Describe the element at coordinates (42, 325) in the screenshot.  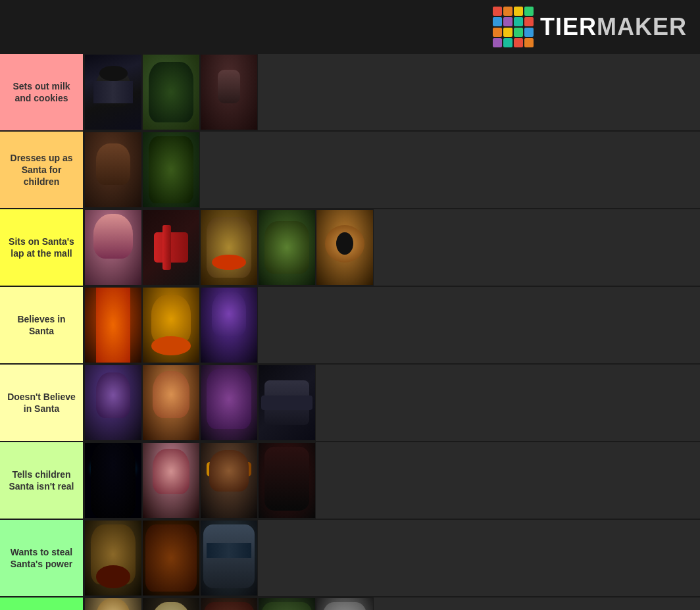
I see `tier-label-believes: Believes in Santa` at that location.